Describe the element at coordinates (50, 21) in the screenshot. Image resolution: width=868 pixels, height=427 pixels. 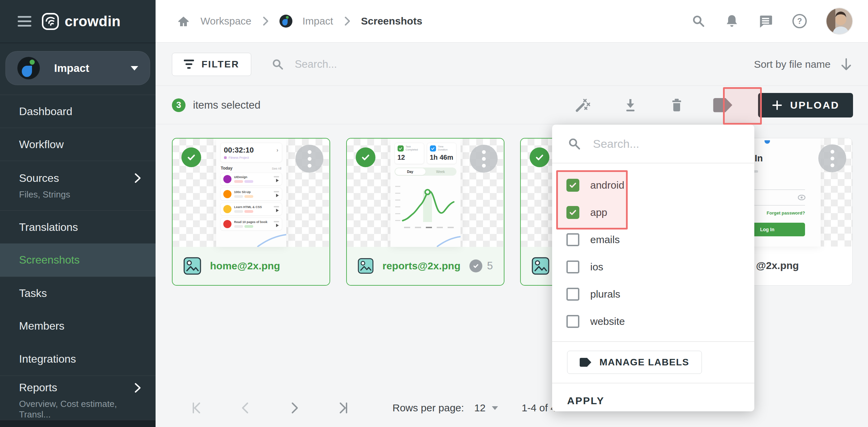
I see `crowdin-logo-icon` at that location.